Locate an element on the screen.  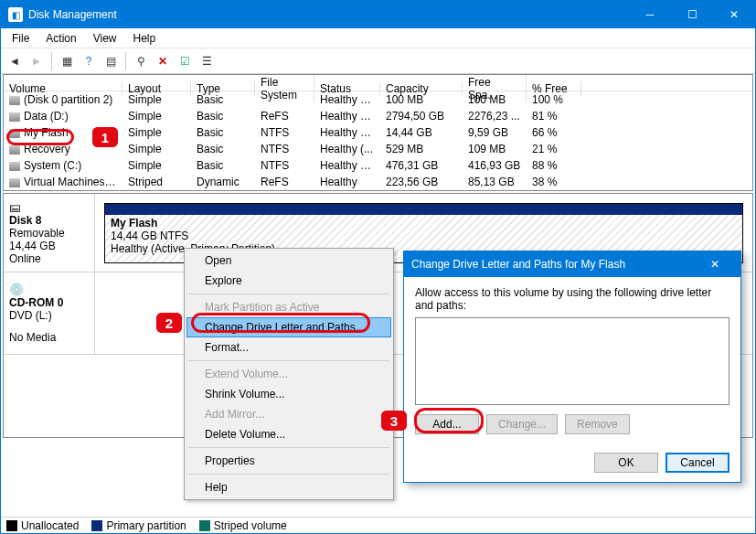
dialog-description: Allow access to this volume by using the… is located at coordinates (572, 299).